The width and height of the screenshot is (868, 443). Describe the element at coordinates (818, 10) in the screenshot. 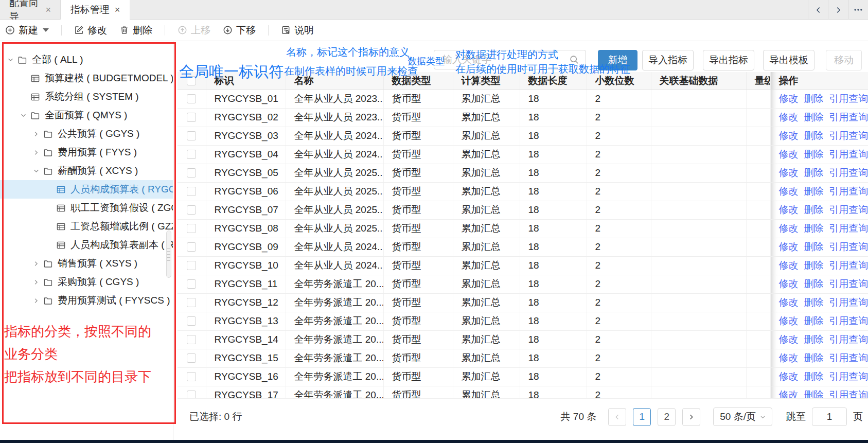

I see `tab-scroll-left-button` at that location.